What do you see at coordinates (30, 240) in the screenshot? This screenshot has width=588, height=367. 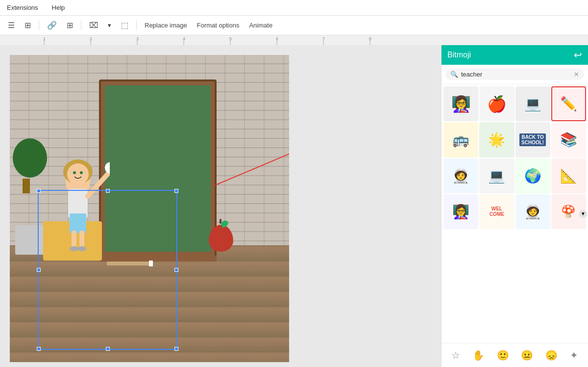 I see `tree-pot` at bounding box center [30, 240].